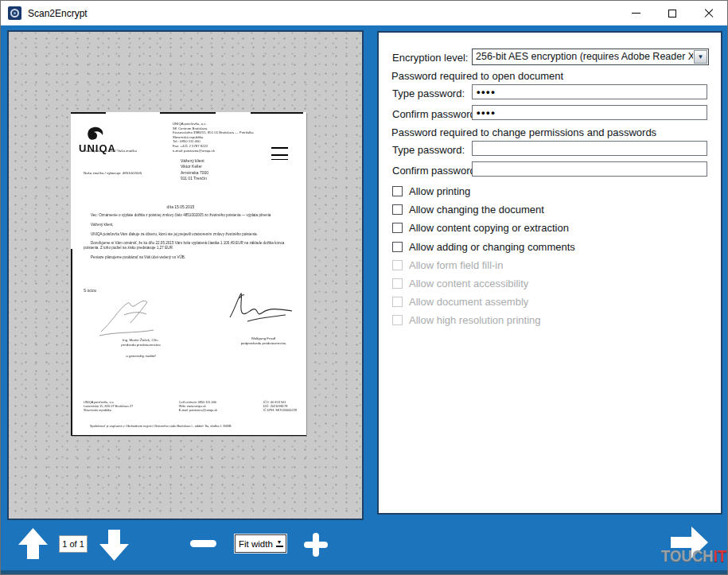 The height and width of the screenshot is (575, 728). What do you see at coordinates (33, 544) in the screenshot?
I see `up-arrow-icon` at bounding box center [33, 544].